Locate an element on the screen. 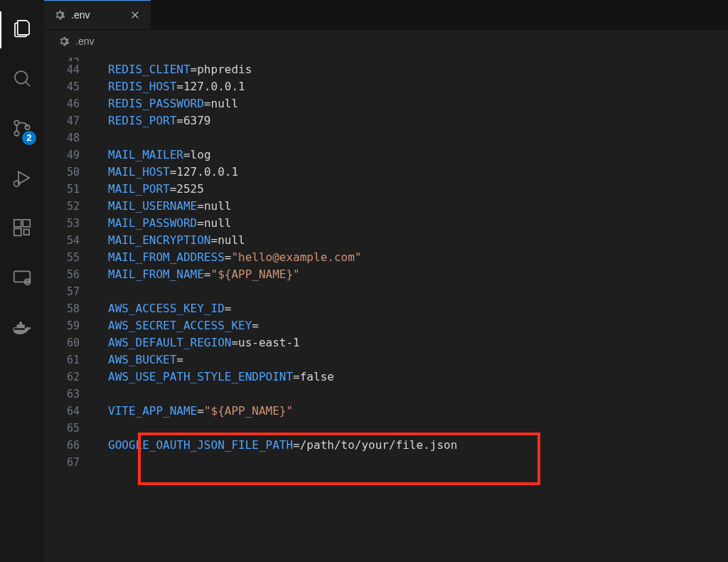 The width and height of the screenshot is (728, 562). code-line: REDIS_HOST=127.0.0.1 is located at coordinates (418, 87).